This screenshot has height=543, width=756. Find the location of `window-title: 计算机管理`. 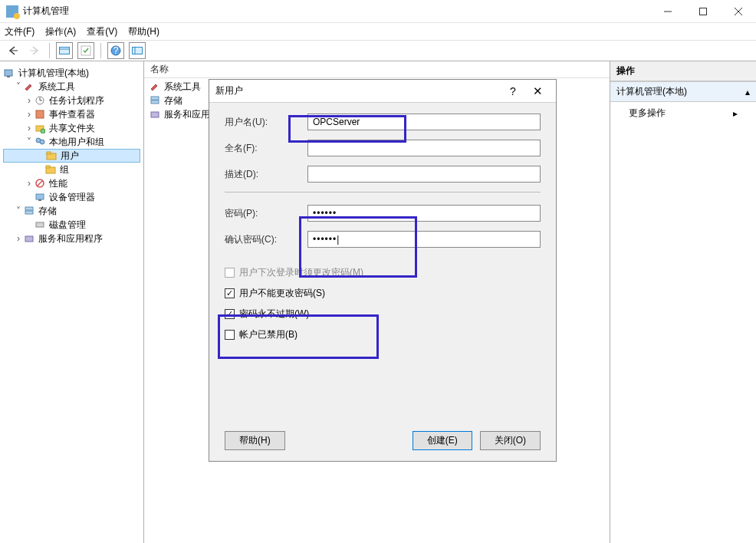

window-title: 计算机管理 is located at coordinates (337, 11).